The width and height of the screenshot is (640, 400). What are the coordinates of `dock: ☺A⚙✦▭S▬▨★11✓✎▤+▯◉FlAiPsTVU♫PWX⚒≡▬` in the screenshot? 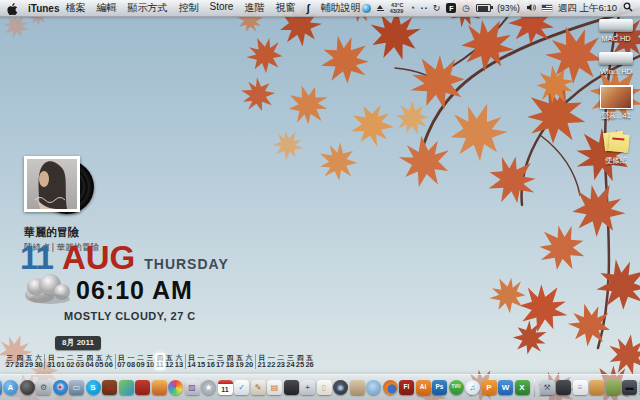 It's located at (320, 387).